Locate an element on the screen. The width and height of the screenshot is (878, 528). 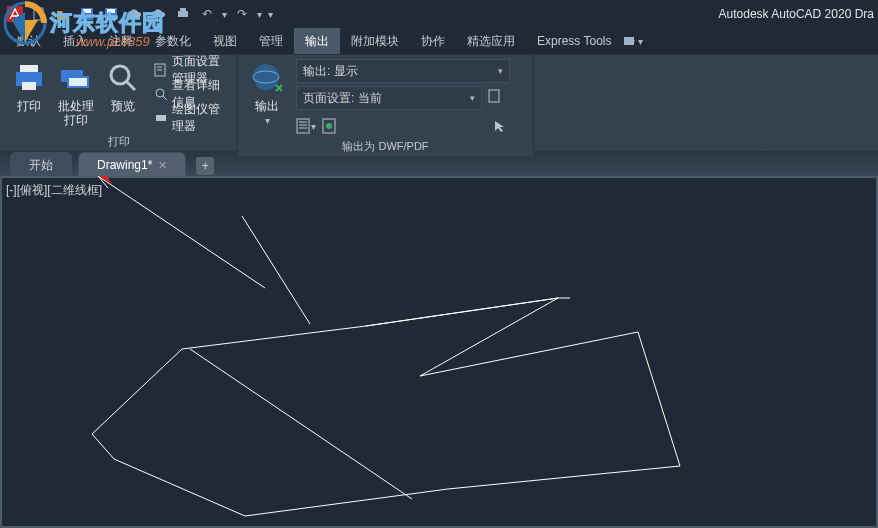
tab-start: 开始 is located at coordinates (41, 164).